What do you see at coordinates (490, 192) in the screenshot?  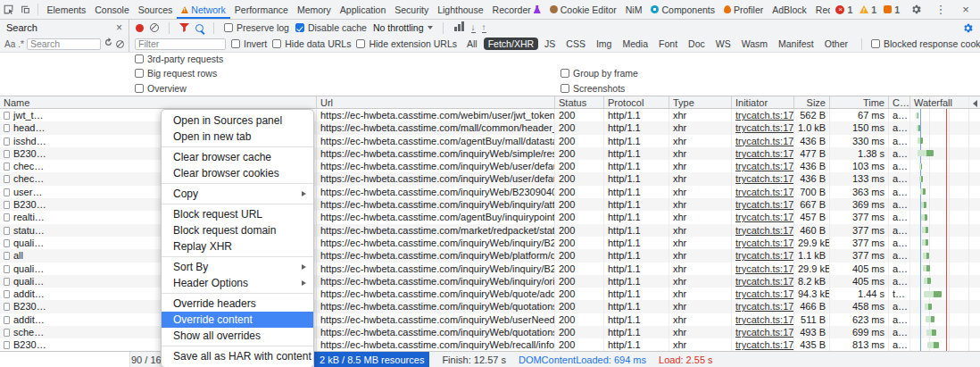 I see `table-row: user…https://ec-hwbeta.casstime.com/inqu…` at bounding box center [490, 192].